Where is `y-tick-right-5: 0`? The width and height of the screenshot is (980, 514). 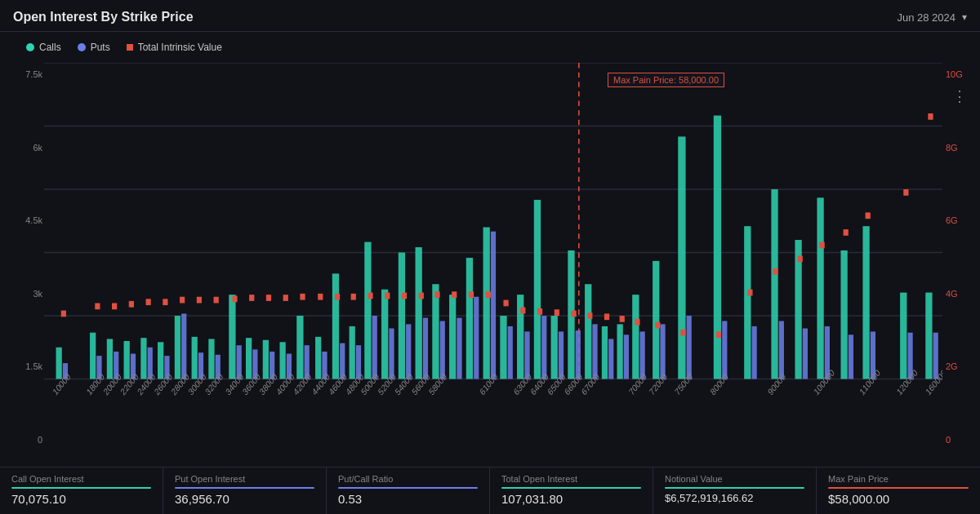
y-tick-right-5: 0 is located at coordinates (948, 440).